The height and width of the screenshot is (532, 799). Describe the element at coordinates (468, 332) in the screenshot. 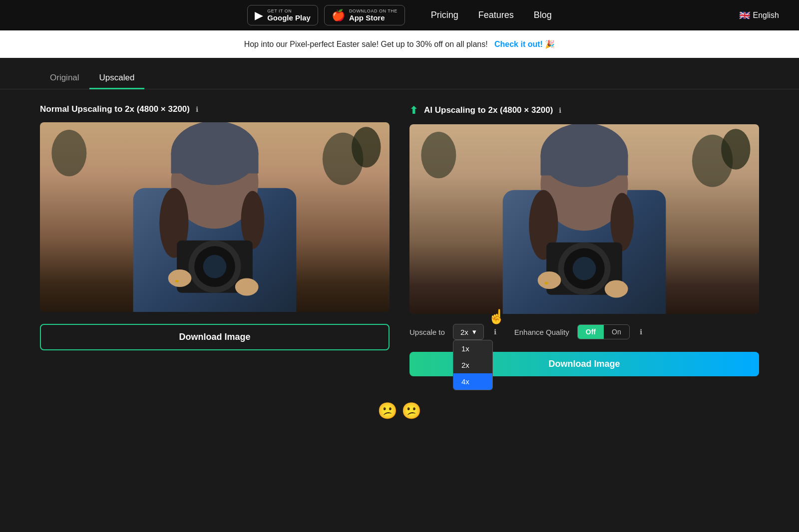

I see `scale-dropdown-button: 2x ▾` at that location.